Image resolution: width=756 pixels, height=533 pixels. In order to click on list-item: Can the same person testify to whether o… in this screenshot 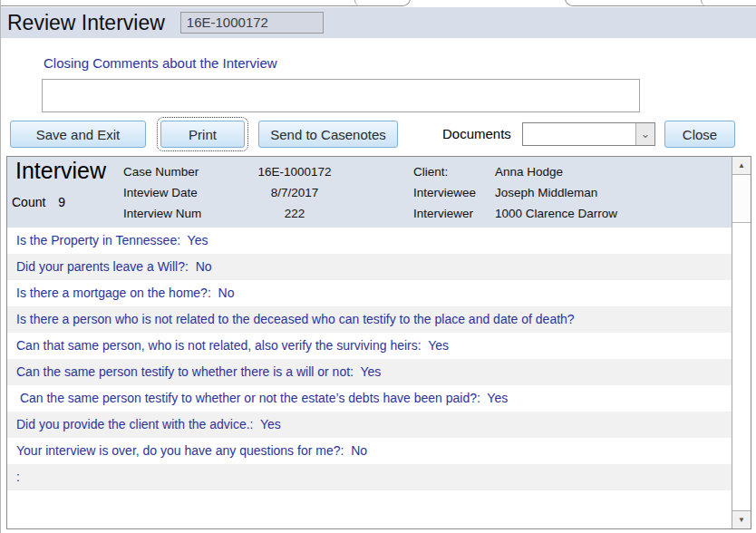, I will do `click(379, 399)`.